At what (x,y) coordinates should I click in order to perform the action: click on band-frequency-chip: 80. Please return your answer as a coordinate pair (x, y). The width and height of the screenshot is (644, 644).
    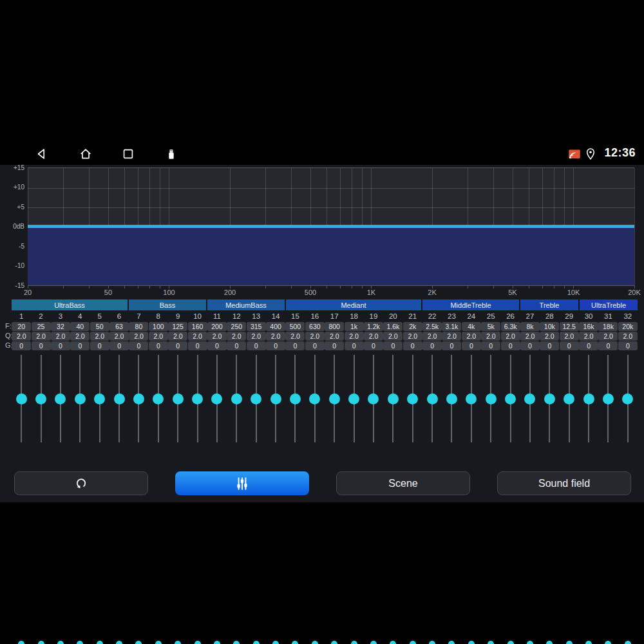
    Looking at the image, I should click on (138, 327).